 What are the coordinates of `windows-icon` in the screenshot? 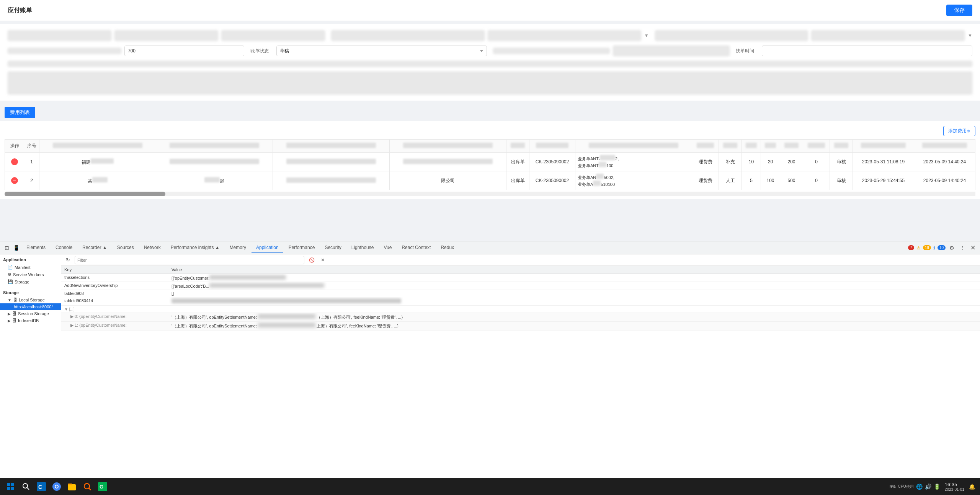 It's located at (11, 487).